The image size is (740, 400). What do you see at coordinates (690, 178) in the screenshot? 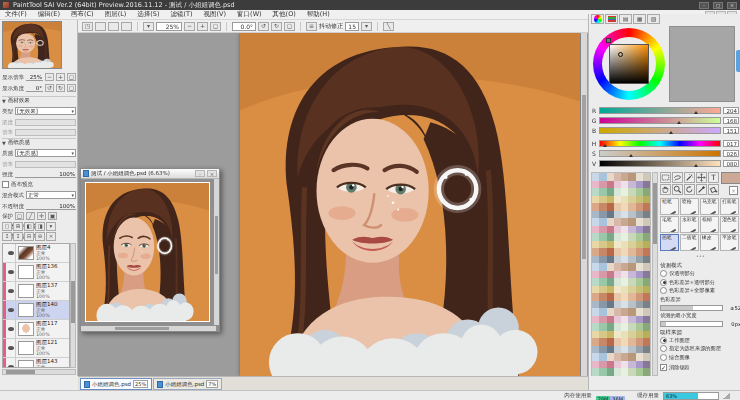
I see `magic-wand-tool` at bounding box center [690, 178].